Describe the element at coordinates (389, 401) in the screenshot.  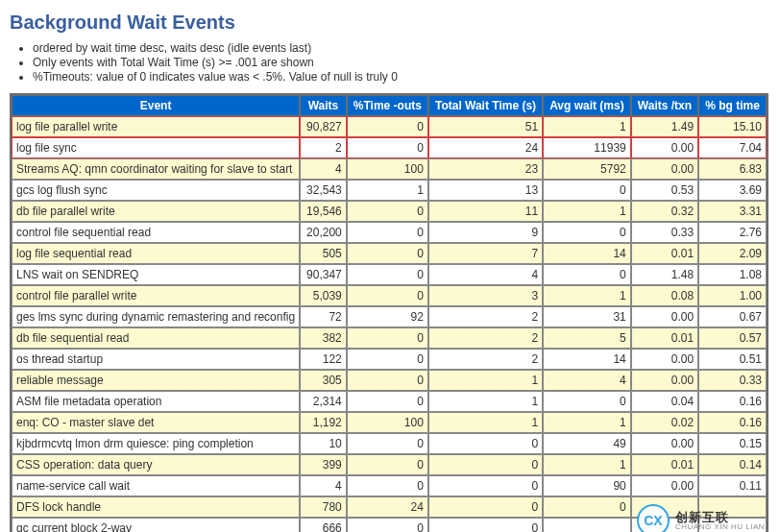
I see `table-row: ASM file metadata operation2,3140100.040…` at that location.